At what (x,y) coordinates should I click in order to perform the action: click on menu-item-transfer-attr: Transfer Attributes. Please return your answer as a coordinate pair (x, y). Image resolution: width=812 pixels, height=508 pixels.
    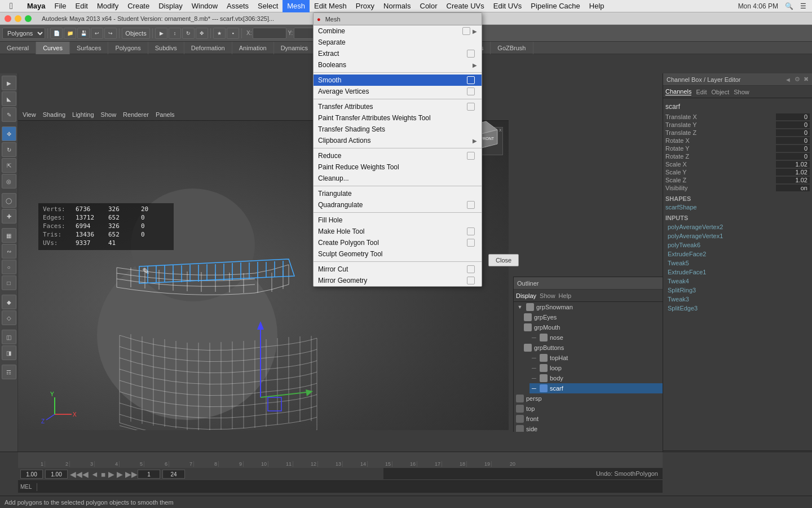
    Looking at the image, I should click on (398, 107).